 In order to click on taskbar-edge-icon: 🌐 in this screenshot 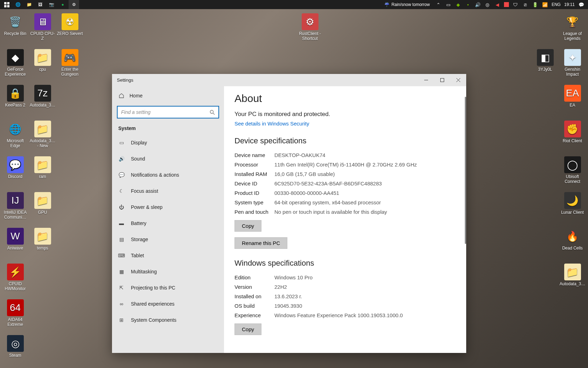, I will do `click(18, 5)`.